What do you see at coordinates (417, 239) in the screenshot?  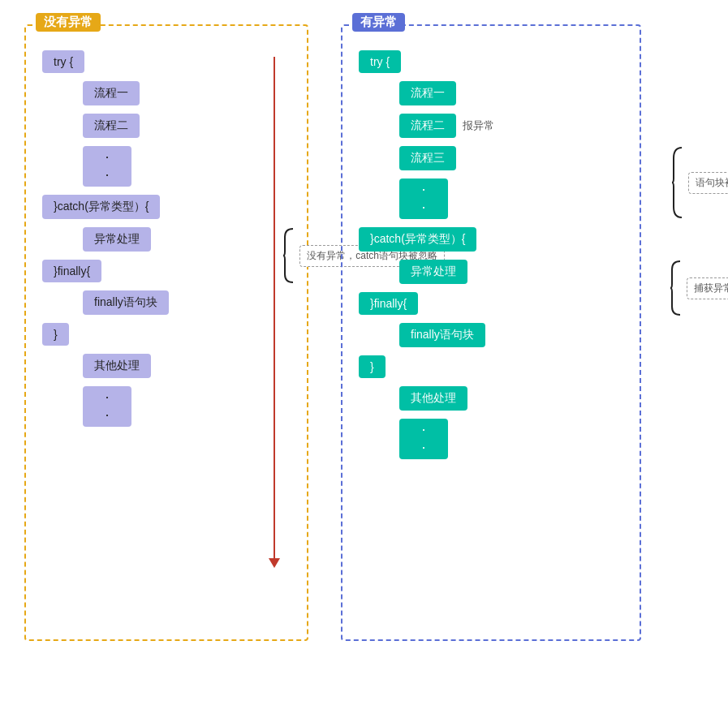 I see `right-catch-block: }catch(异常类型）{` at bounding box center [417, 239].